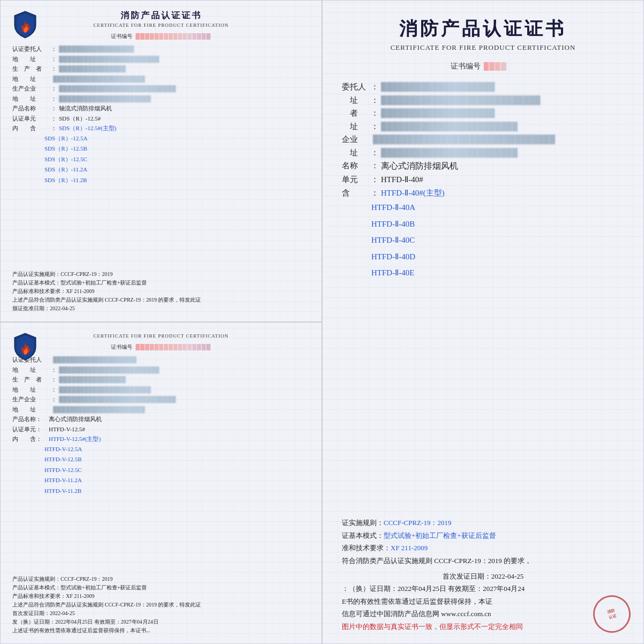 The width and height of the screenshot is (644, 644). I want to click on field-row: 含 ： HTFD-Ⅱ-40#(主型), so click(483, 193).